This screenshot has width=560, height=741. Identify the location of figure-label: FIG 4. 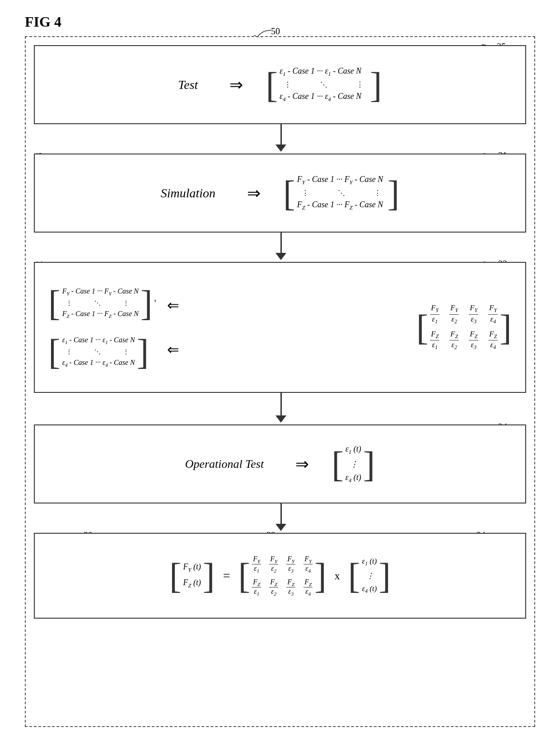
(43, 22).